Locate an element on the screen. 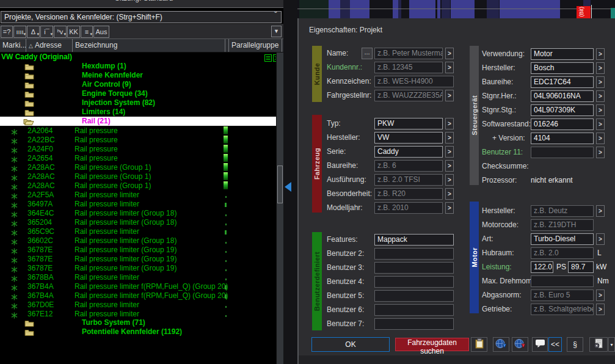 The image size is (615, 364). input-field: 4104 is located at coordinates (562, 138).